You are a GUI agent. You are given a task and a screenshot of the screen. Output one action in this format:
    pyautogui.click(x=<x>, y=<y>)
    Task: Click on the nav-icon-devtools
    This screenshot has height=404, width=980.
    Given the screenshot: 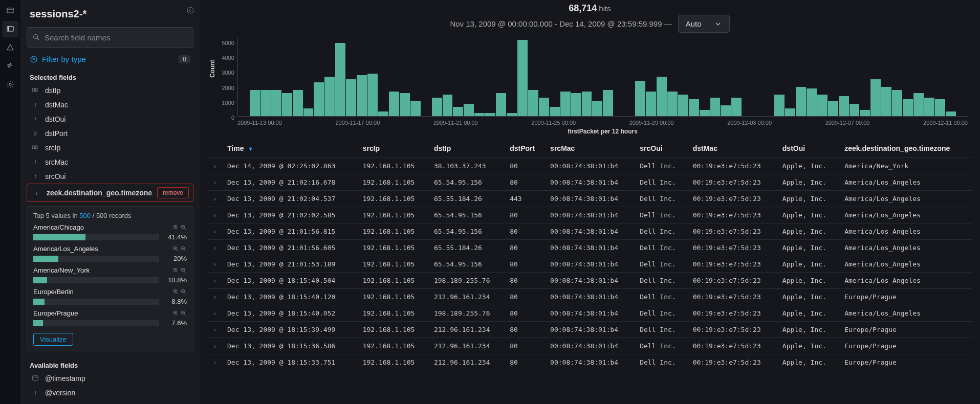 What is the action you would take?
    pyautogui.click(x=10, y=66)
    